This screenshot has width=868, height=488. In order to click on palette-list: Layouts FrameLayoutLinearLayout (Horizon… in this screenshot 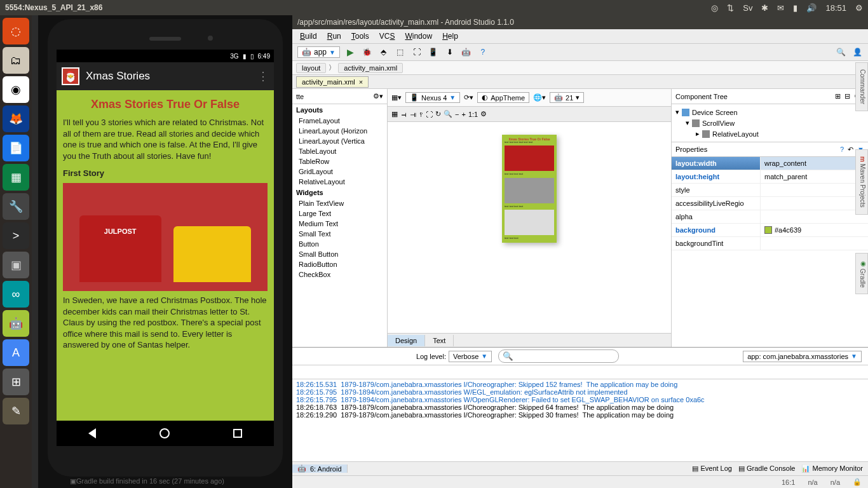, I will do `click(339, 226)`.